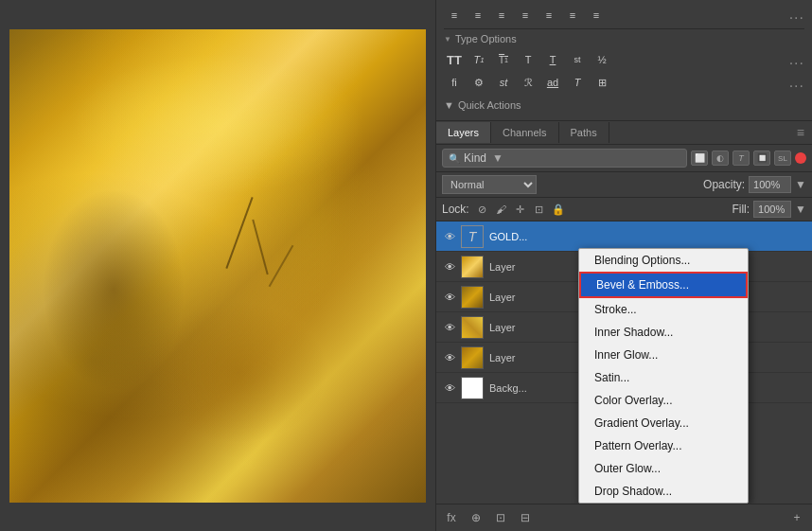 This screenshot has width=812, height=531. Describe the element at coordinates (699, 158) in the screenshot. I see `filter-pixel-btn: ⬜` at that location.